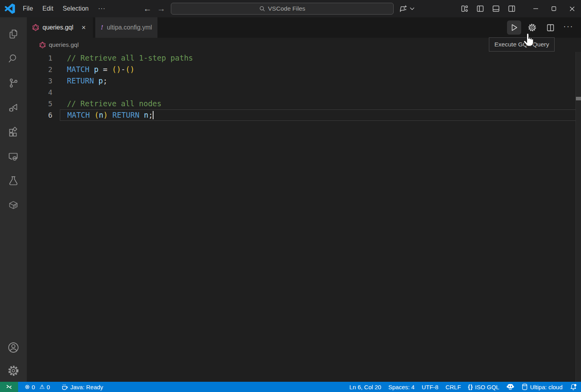  I want to click on extensions-icon, so click(13, 132).